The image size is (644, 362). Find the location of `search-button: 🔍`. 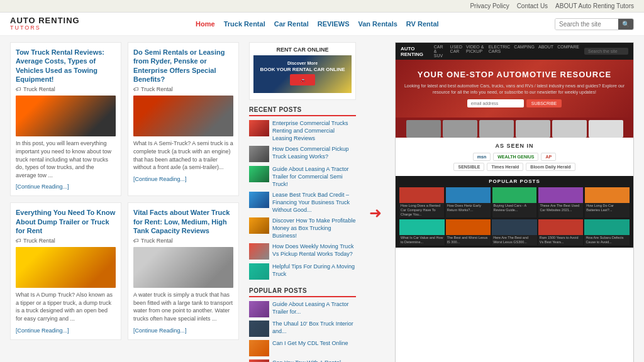

search-button: 🔍 is located at coordinates (626, 24).